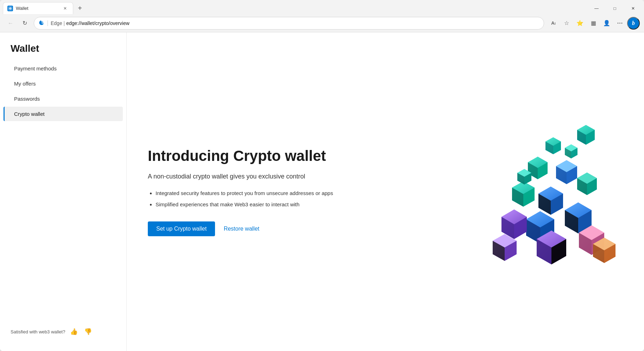 The height and width of the screenshot is (351, 644). I want to click on refresh-button: ↻, so click(25, 23).